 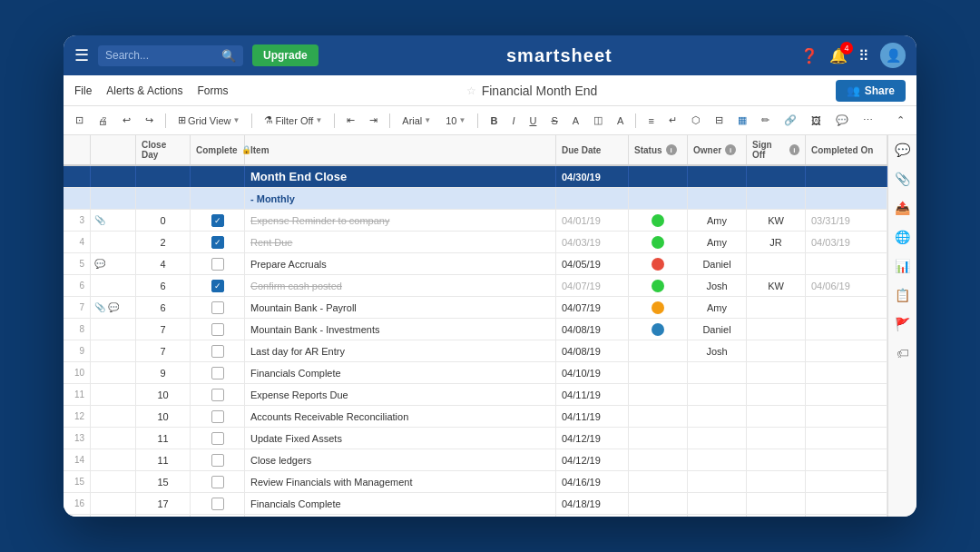 What do you see at coordinates (593, 263) in the screenshot?
I see `due-date-cell: 04/05/19` at bounding box center [593, 263].